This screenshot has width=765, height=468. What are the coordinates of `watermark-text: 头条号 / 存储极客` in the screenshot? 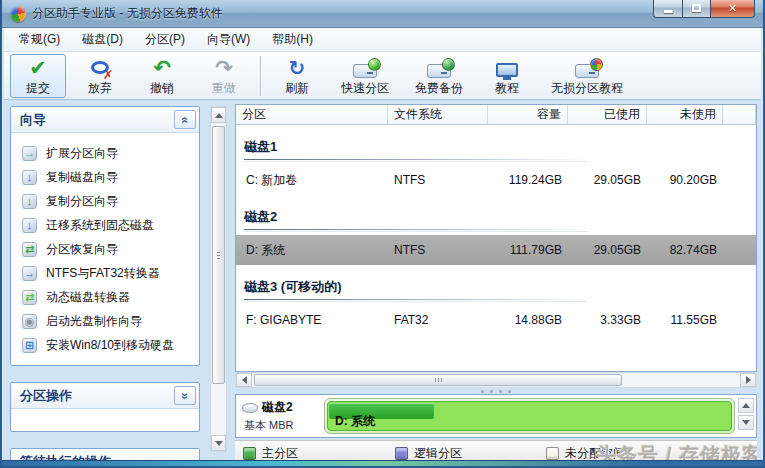 It's located at (676, 451).